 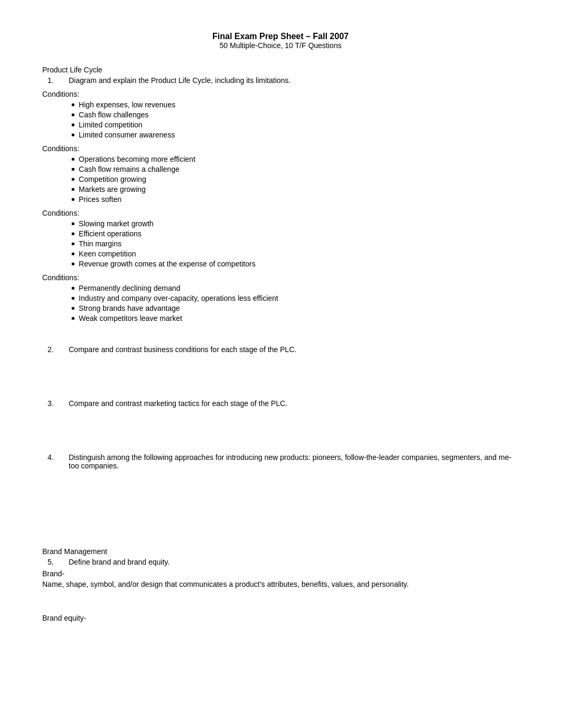 What do you see at coordinates (280, 149) in the screenshot?
I see `conditions-label-2: Conditions:` at bounding box center [280, 149].